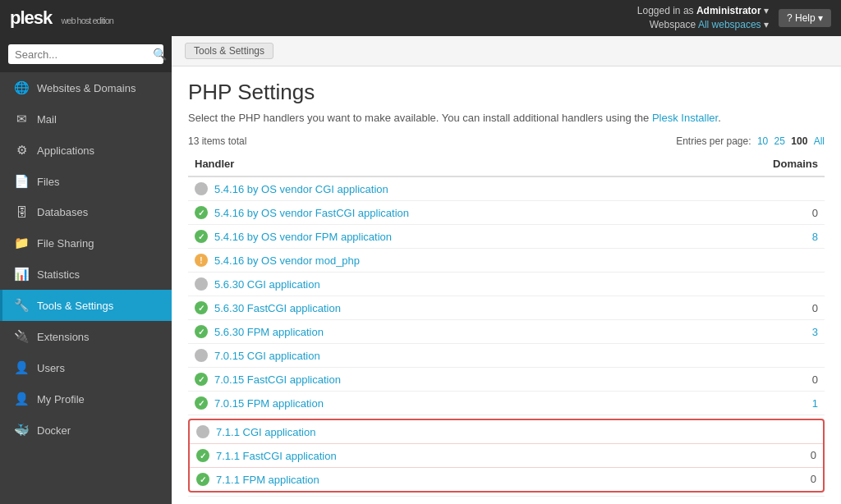 The height and width of the screenshot is (504, 841). What do you see at coordinates (287, 261) in the screenshot?
I see `handler-link: 5.4.16 by OS vendor mod_php` at bounding box center [287, 261].